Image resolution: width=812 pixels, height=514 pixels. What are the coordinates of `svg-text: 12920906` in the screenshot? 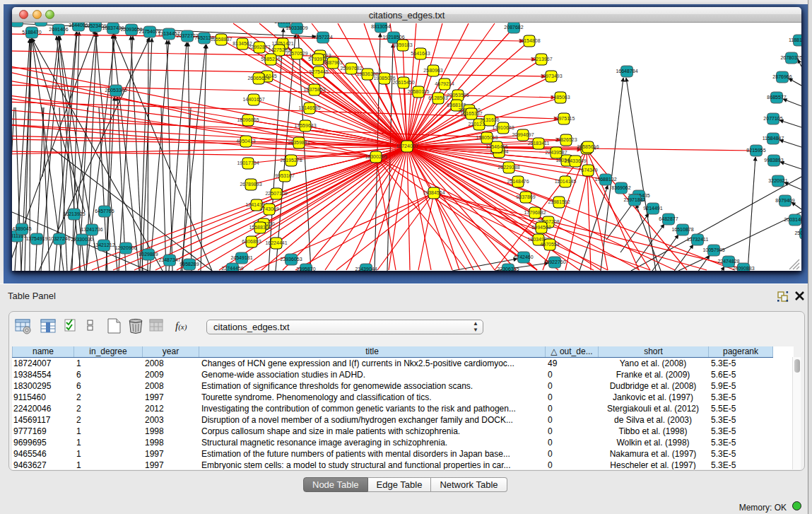 It's located at (126, 247).